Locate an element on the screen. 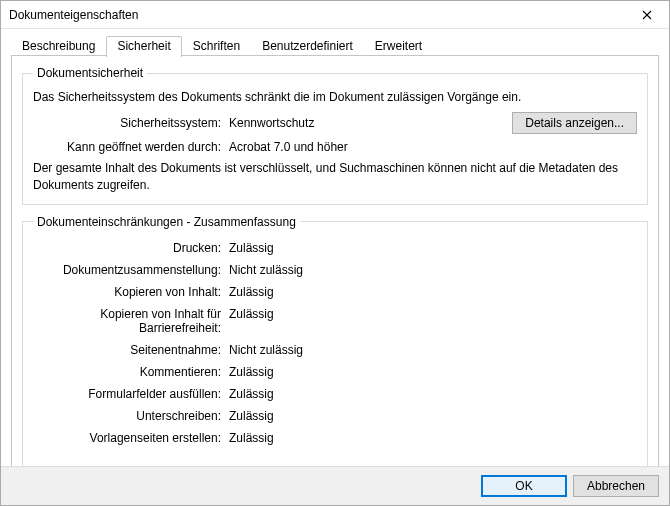 This screenshot has height=506, width=670. title-bar: Dokumenteigenschaften is located at coordinates (335, 15).